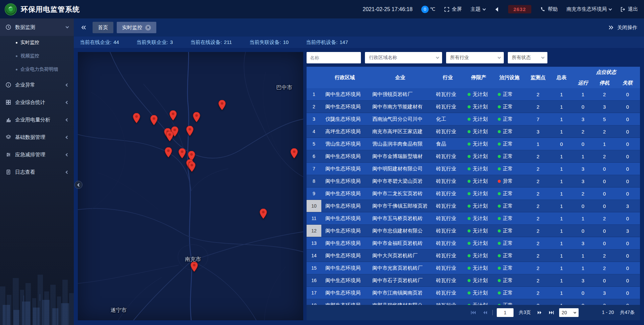 Image resolution: width=644 pixels, height=325 pixels. What do you see at coordinates (103, 28) in the screenshot?
I see `tab-首页: 首页` at bounding box center [103, 28].